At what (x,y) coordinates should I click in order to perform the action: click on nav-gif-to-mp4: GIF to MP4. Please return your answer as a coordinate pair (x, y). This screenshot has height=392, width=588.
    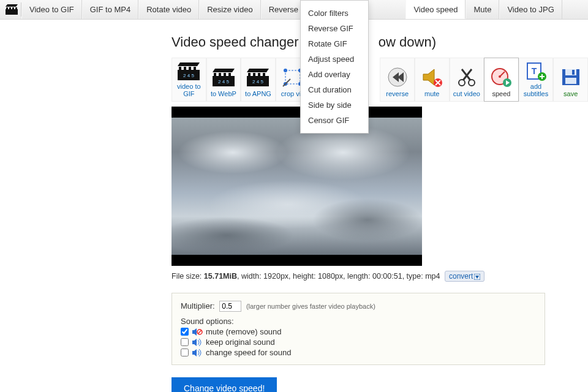
    Looking at the image, I should click on (110, 10).